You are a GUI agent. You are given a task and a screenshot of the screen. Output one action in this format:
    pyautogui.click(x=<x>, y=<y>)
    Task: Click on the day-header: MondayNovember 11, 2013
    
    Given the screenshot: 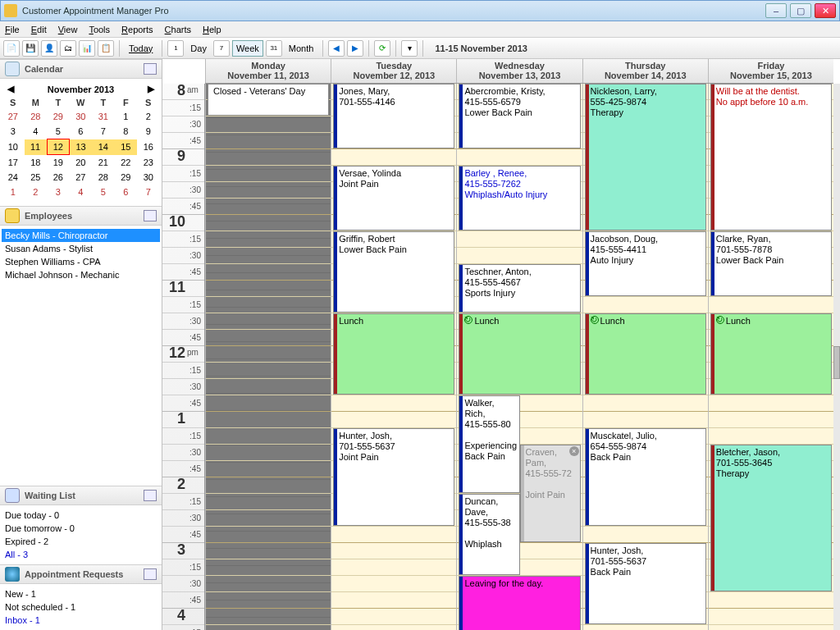 What is the action you would take?
    pyautogui.click(x=267, y=71)
    